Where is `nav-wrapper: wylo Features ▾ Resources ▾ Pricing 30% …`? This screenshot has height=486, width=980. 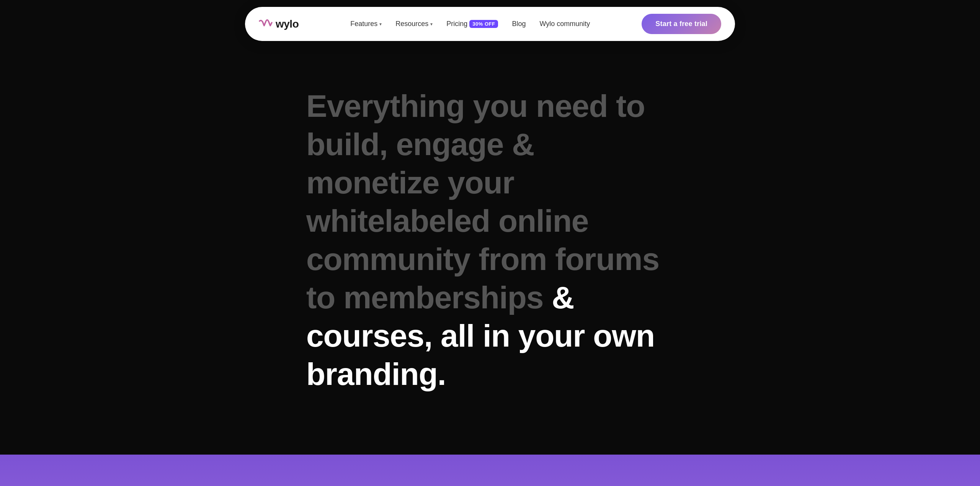
nav-wrapper: wylo Features ▾ Resources ▾ Pricing 30% … is located at coordinates (490, 21).